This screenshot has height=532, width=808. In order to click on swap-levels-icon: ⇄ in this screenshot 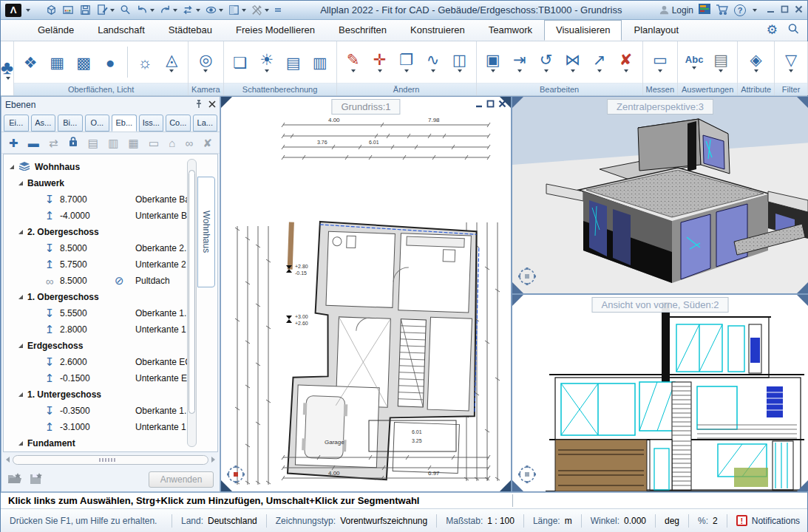, I will do `click(53, 143)`.